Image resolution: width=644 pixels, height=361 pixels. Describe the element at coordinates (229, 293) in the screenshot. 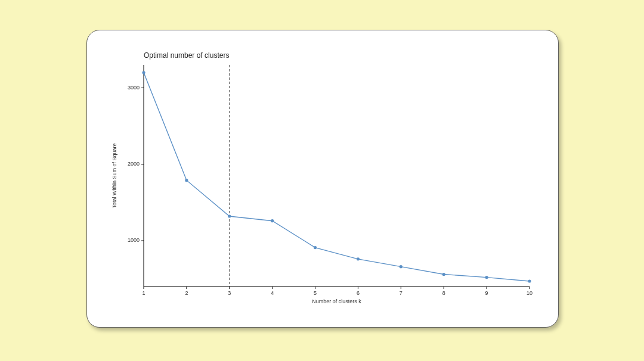

I see `x-tick-label: 3` at that location.